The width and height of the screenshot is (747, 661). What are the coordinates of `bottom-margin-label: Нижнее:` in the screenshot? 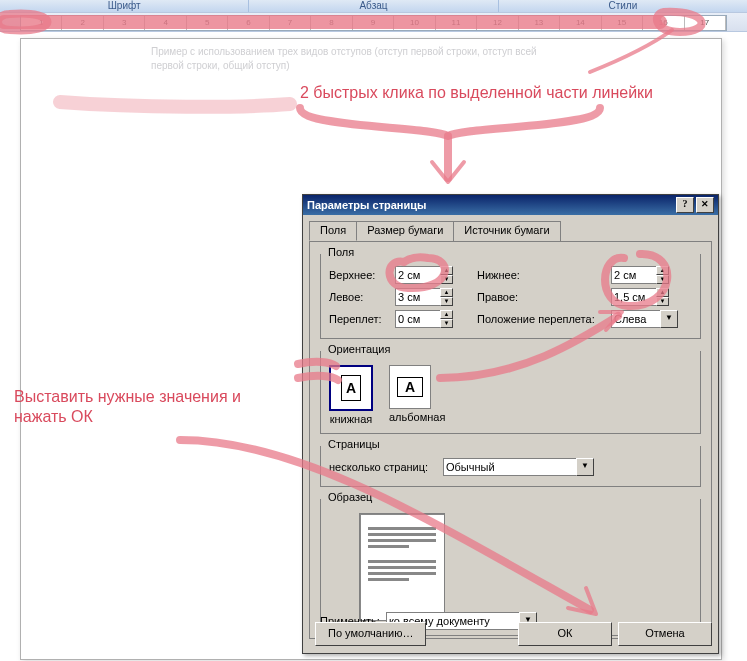 It's located at (542, 275).